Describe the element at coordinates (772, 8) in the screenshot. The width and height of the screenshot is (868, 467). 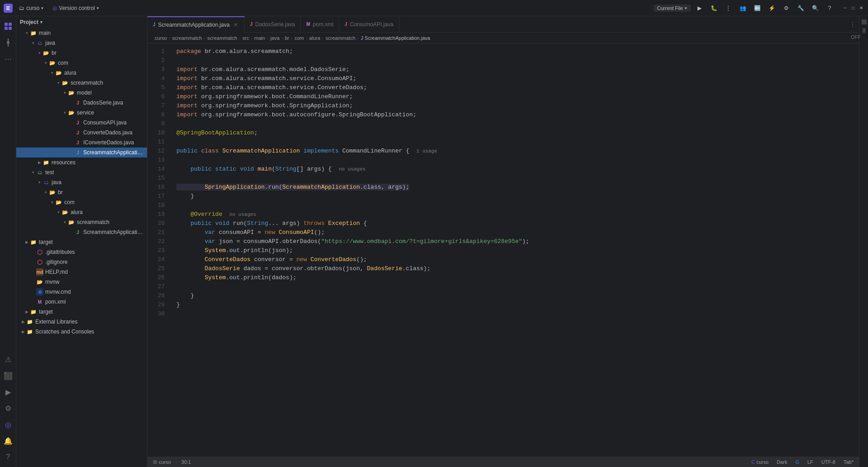
I see `power-save-button: ⚡` at that location.